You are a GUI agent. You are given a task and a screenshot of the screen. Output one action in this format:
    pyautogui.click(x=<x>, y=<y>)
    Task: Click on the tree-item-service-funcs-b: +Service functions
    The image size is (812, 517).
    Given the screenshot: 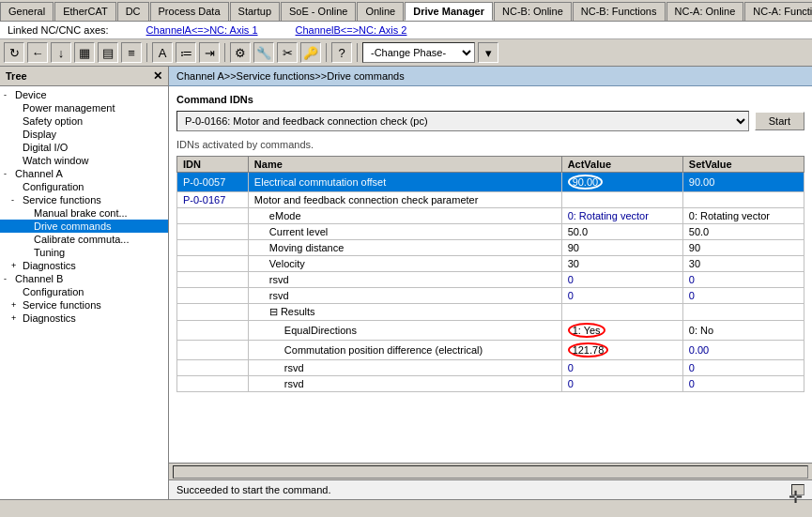 What is the action you would take?
    pyautogui.click(x=84, y=305)
    